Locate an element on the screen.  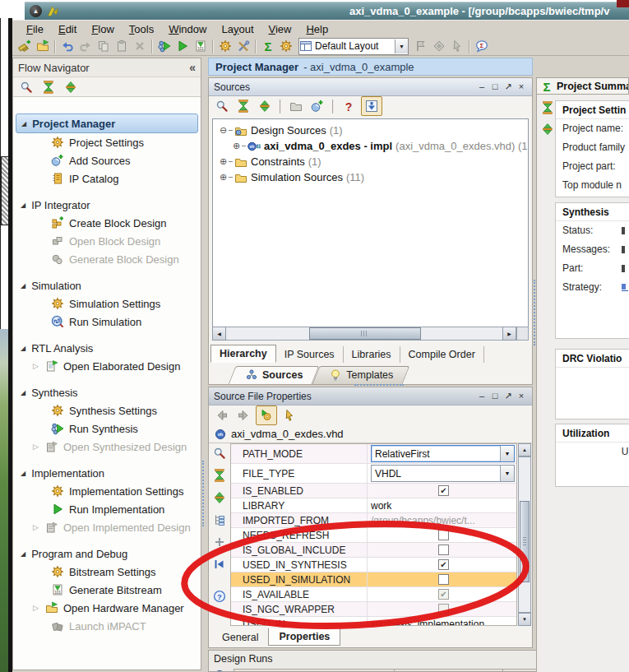
fn-item-run-simulation: Run Simulation is located at coordinates (107, 322).